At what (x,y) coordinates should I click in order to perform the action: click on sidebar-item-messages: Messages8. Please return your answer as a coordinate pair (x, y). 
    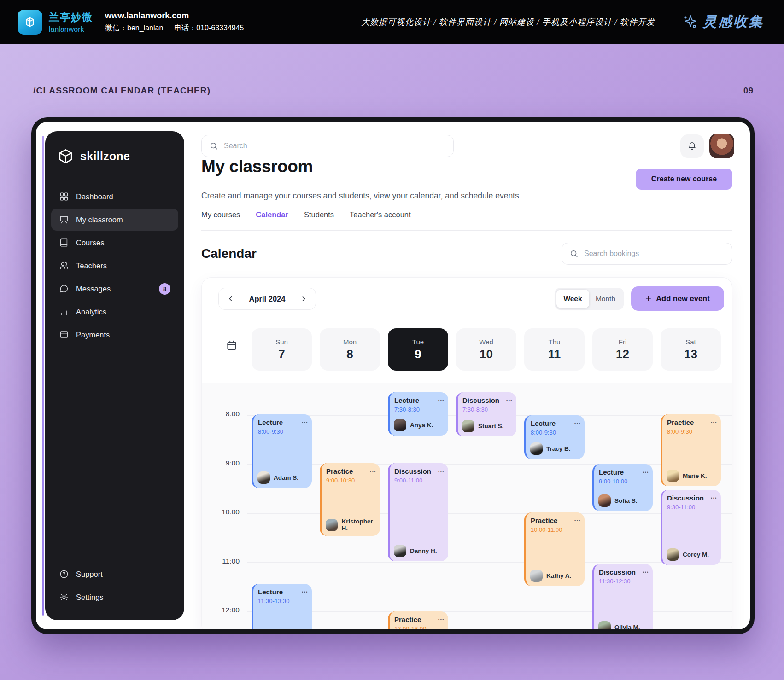
    Looking at the image, I should click on (115, 289).